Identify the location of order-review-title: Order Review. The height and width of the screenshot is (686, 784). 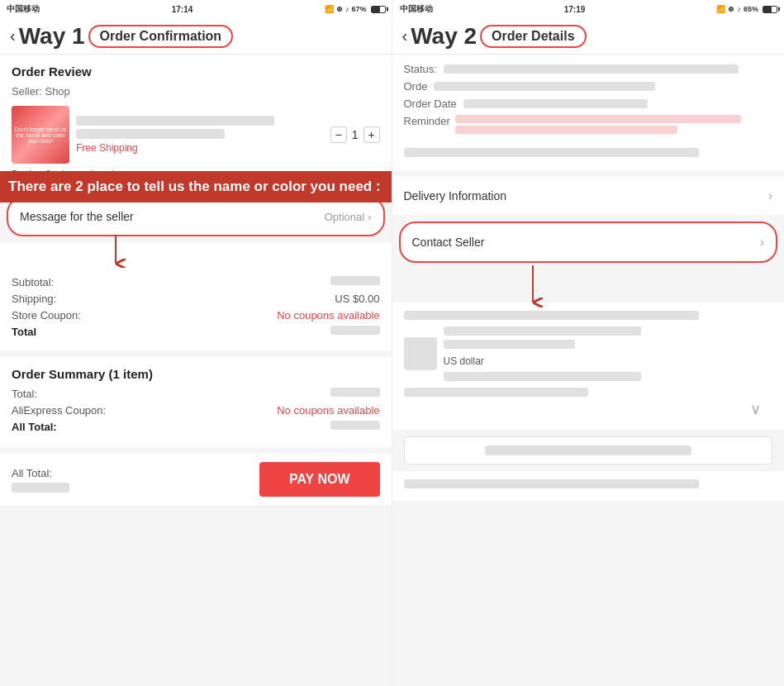
(196, 71).